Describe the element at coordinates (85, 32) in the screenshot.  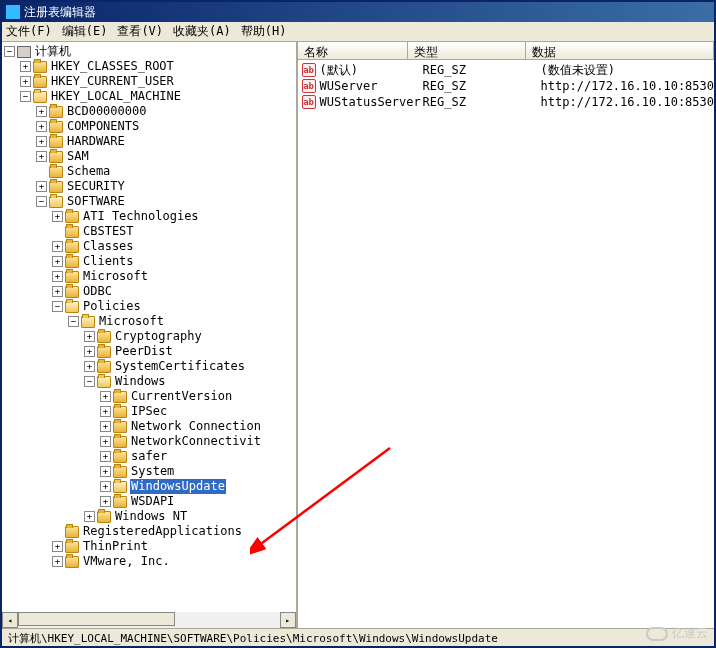
I see `menu-edit: 编辑(E)` at that location.